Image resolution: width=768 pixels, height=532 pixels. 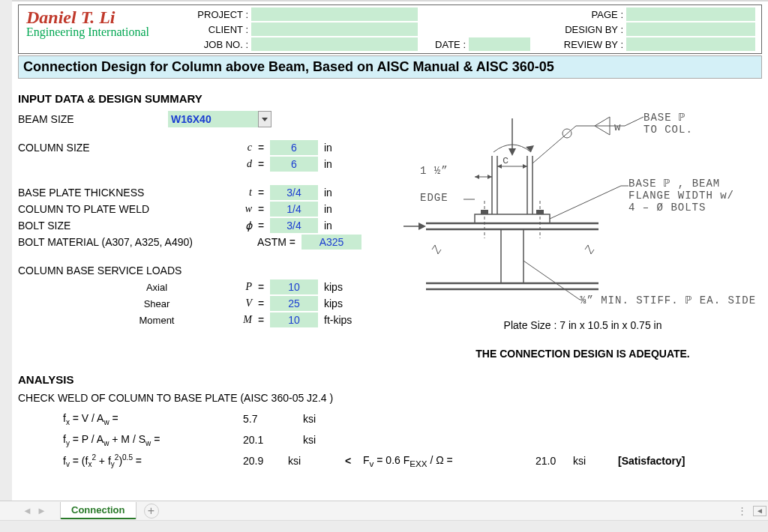 What do you see at coordinates (334, 320) in the screenshot?
I see `unit-M: ft-kips` at bounding box center [334, 320].